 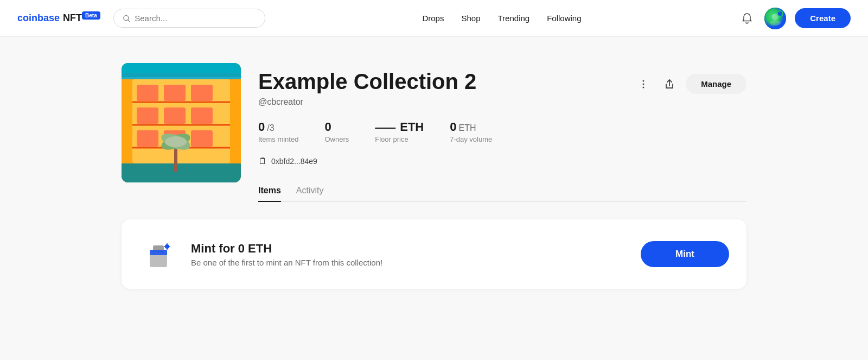 What do you see at coordinates (501, 18) in the screenshot?
I see `header-nav: Drops Shop Trending Following` at bounding box center [501, 18].